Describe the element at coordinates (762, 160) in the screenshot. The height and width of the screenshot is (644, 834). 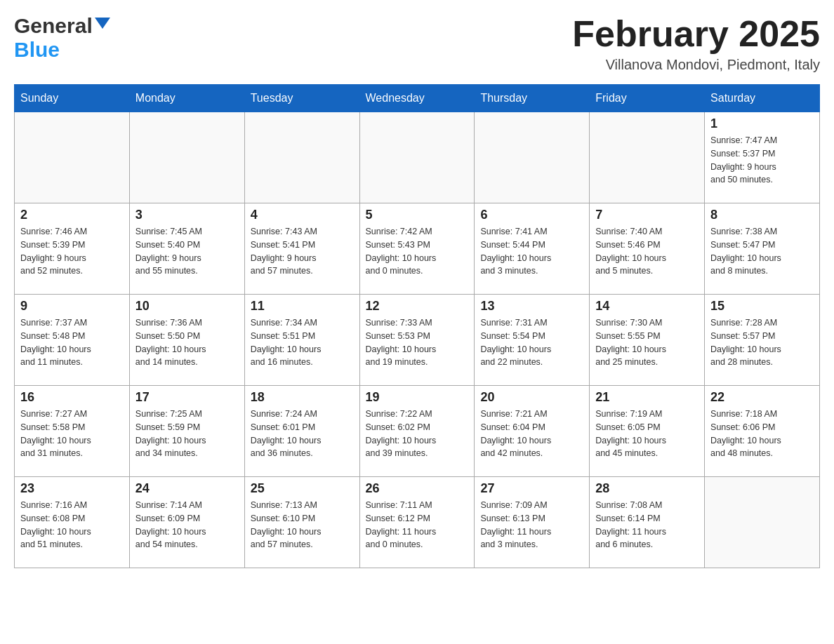
I see `day-info: Sunrise: 7:47 AM Sunset: 5:37 PM Dayligh…` at that location.